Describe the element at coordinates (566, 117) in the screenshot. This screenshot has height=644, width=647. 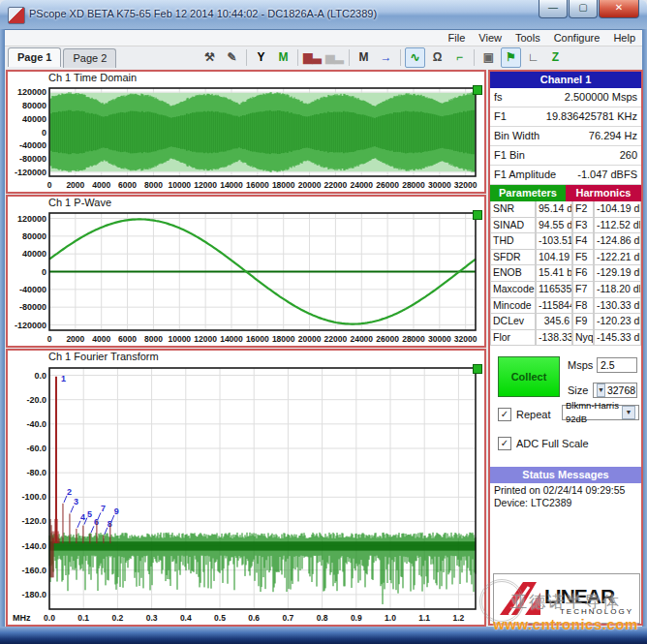
I see `info-row: F119.836425781 KHz` at that location.